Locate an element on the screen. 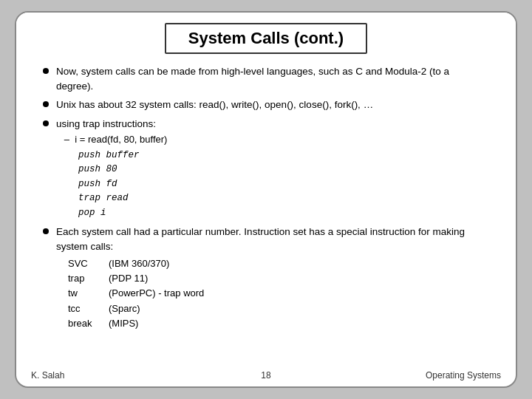 The width and height of the screenshot is (532, 399). svc-table: SVC (IBM 360/370) trap (PDP 11) tw (Powe… is located at coordinates (279, 294).